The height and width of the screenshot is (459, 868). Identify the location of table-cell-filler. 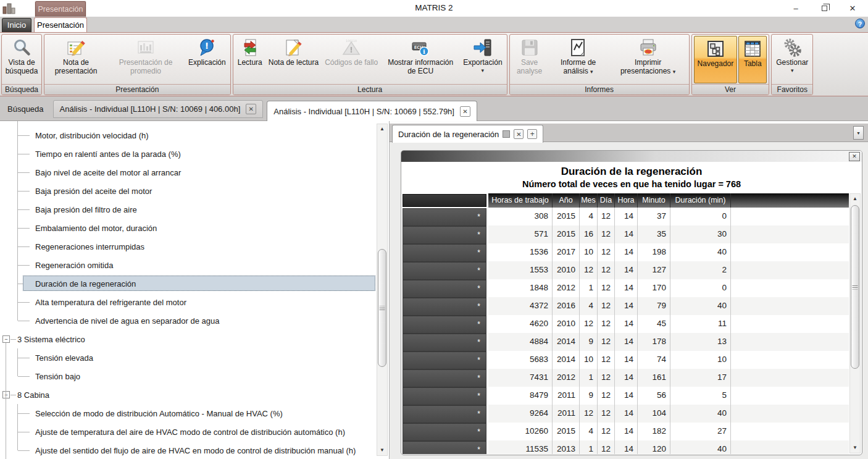
(790, 289).